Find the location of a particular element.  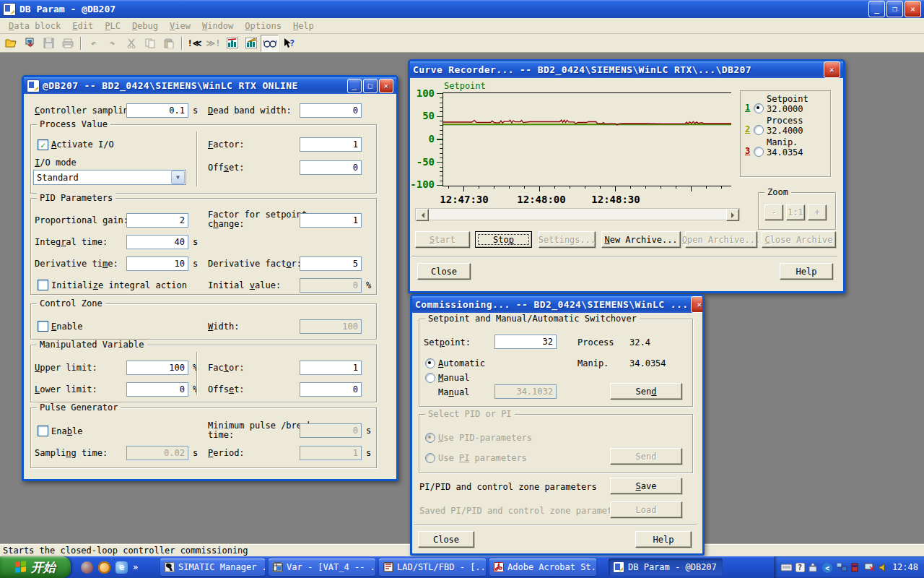

taskbar-task-simatic: SIMATIC Manager ... is located at coordinates (212, 567).